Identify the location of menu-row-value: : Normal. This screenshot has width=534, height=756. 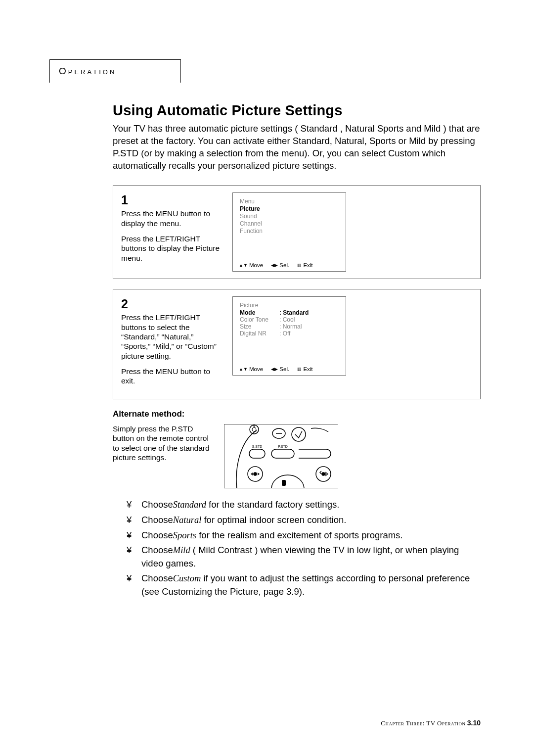
(291, 327).